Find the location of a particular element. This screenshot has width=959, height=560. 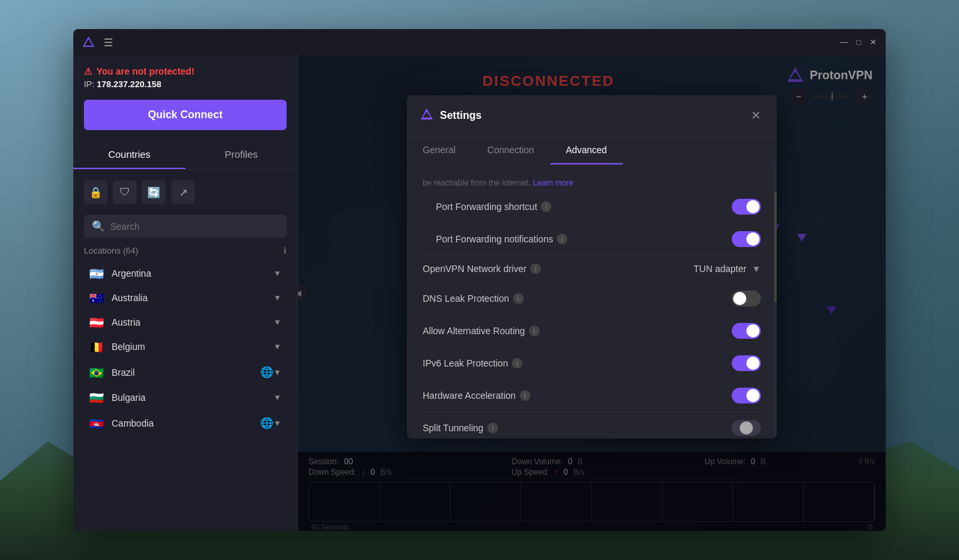

scrollbar-thumb is located at coordinates (775, 247).